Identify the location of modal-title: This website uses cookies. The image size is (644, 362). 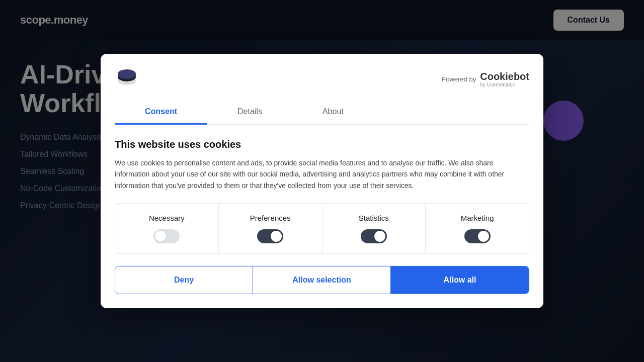
(322, 145).